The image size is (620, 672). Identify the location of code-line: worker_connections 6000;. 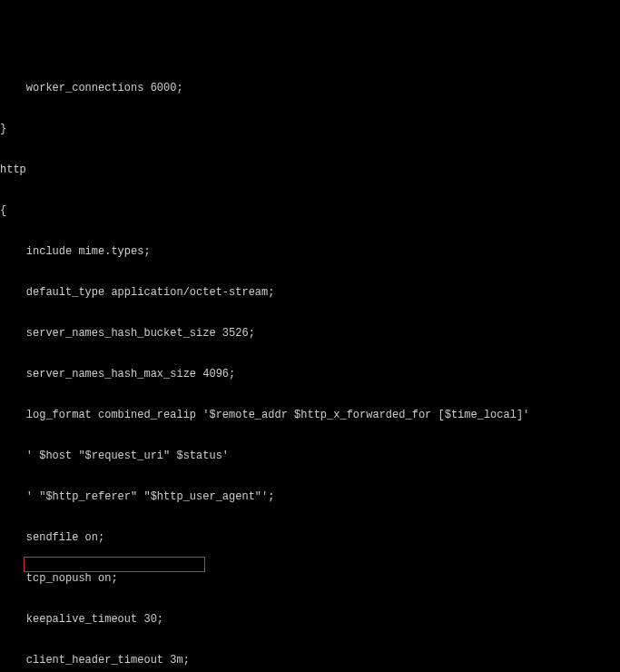
(310, 89).